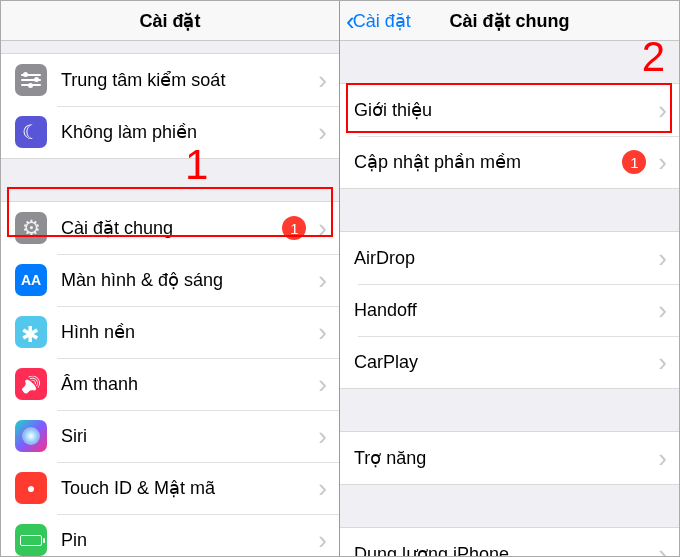 The height and width of the screenshot is (557, 680). Describe the element at coordinates (186, 436) in the screenshot. I see `row-label: Siri` at that location.